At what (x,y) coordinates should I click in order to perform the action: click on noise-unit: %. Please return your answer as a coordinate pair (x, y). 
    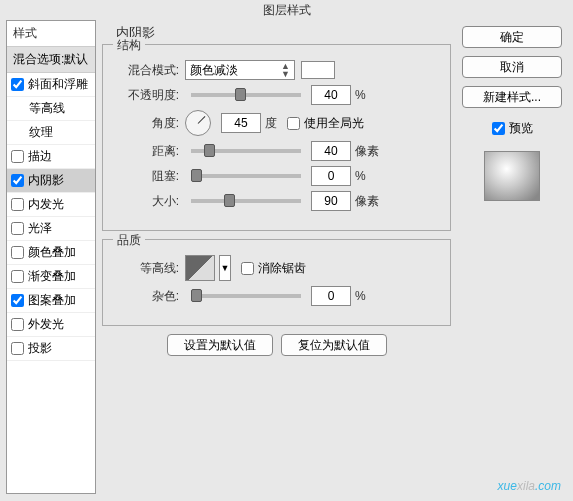
    Looking at the image, I should click on (360, 296).